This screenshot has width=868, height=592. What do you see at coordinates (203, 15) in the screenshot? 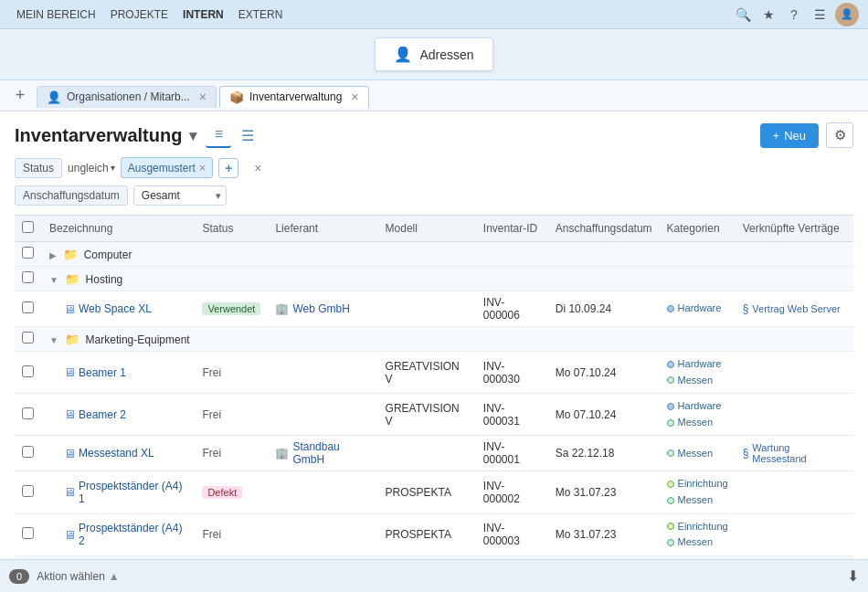
I see `nav-item-intern: INTERN` at bounding box center [203, 15].